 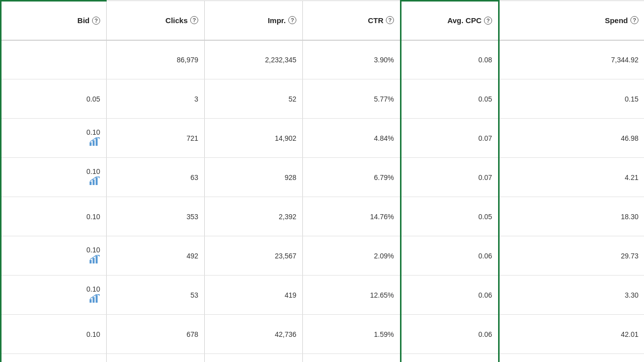 I want to click on table-row-clicks: 492, so click(x=156, y=256).